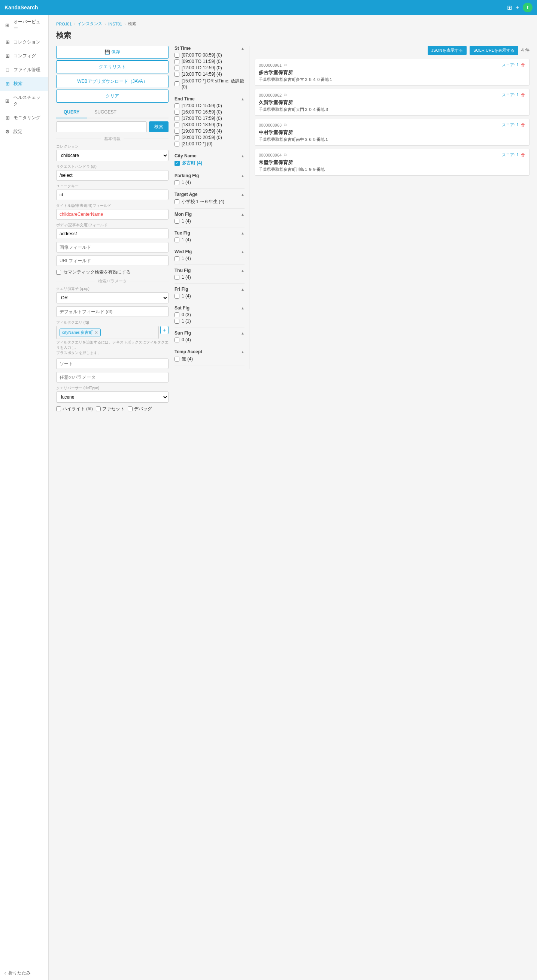 This screenshot has height=980, width=537. What do you see at coordinates (113, 377) in the screenshot?
I see `optional-params-input` at bounding box center [113, 377].